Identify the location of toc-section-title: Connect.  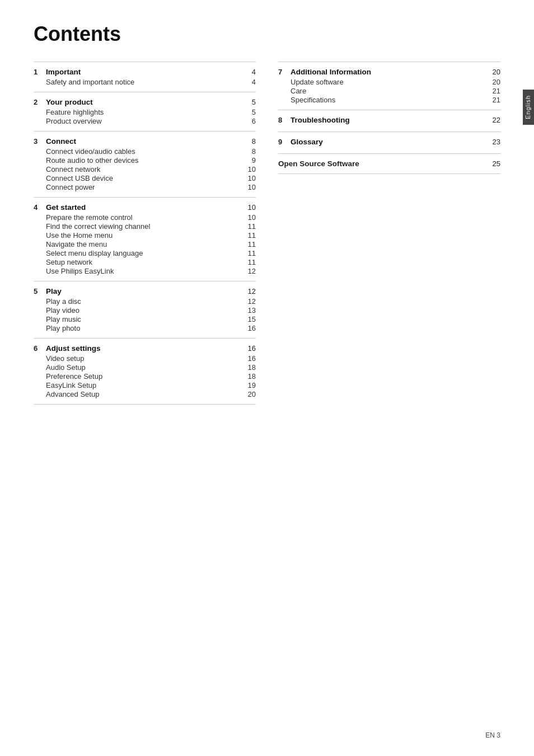
(144, 141).